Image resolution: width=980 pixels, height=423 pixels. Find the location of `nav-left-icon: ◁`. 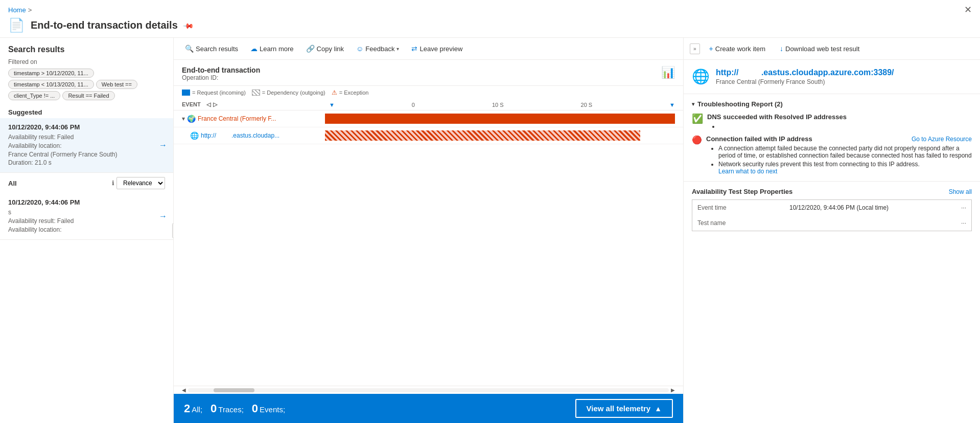

nav-left-icon: ◁ is located at coordinates (208, 104).